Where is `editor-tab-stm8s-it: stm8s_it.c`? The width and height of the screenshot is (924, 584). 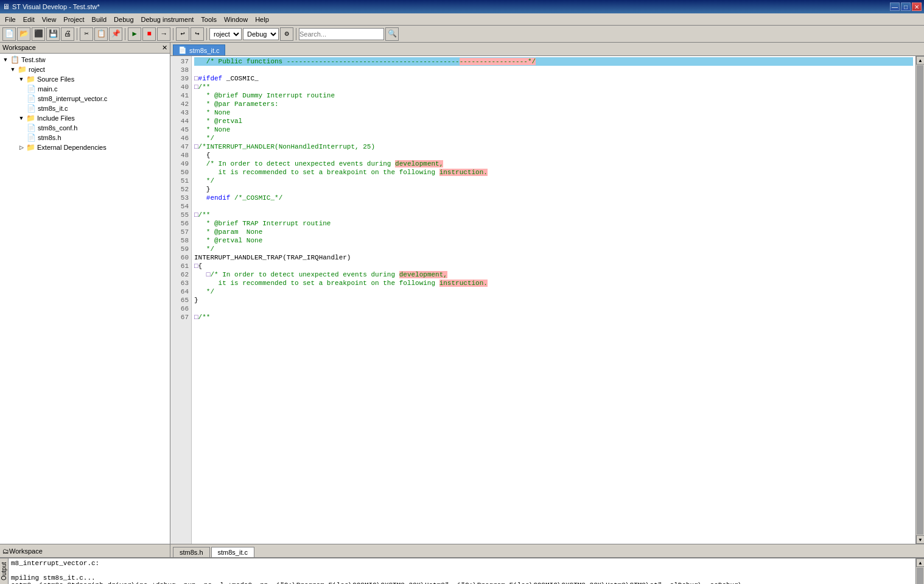 editor-tab-stm8s-it: stm8s_it.c is located at coordinates (233, 552).